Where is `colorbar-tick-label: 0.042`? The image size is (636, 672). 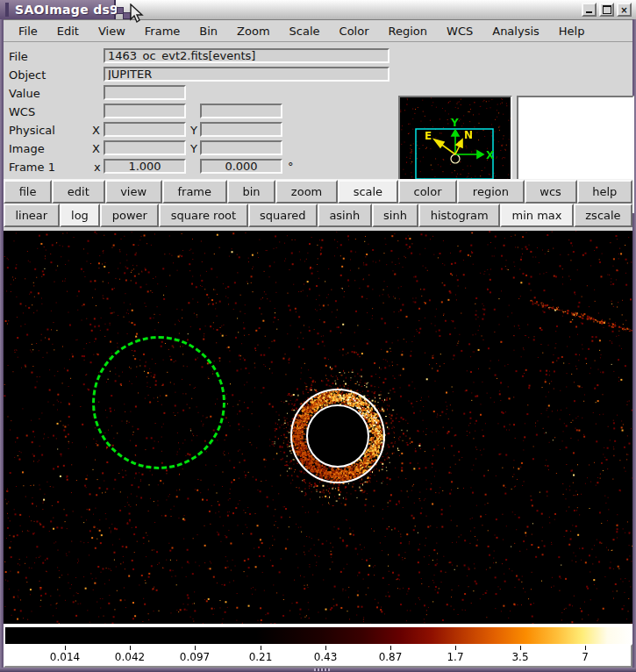
colorbar-tick-label: 0.042 is located at coordinates (130, 657).